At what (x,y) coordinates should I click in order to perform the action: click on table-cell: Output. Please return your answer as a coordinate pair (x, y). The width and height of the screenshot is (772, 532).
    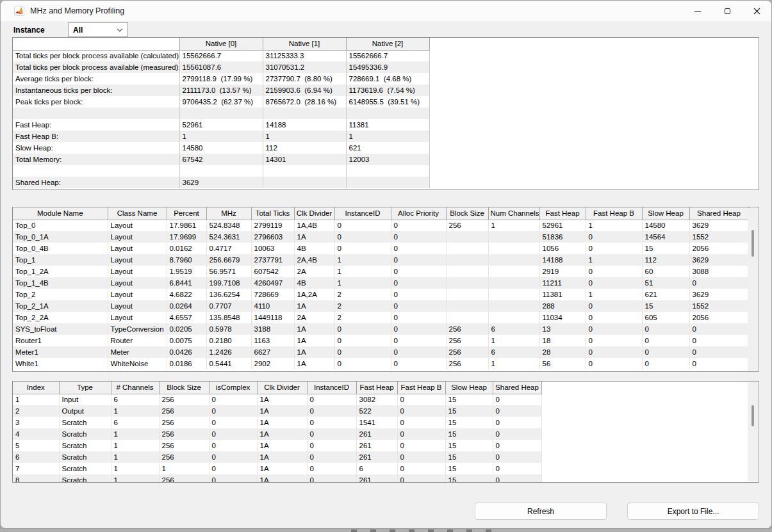
    Looking at the image, I should click on (85, 411).